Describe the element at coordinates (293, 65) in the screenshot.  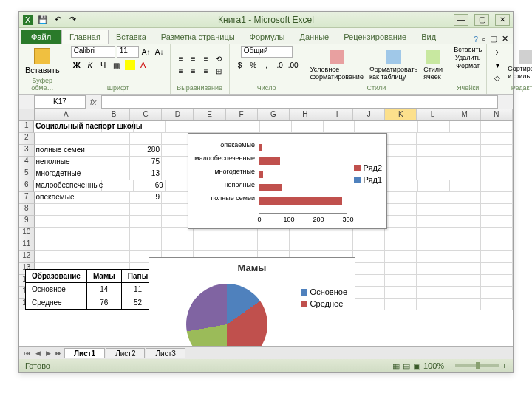
I see `dec-dec-icon: .00` at that location.